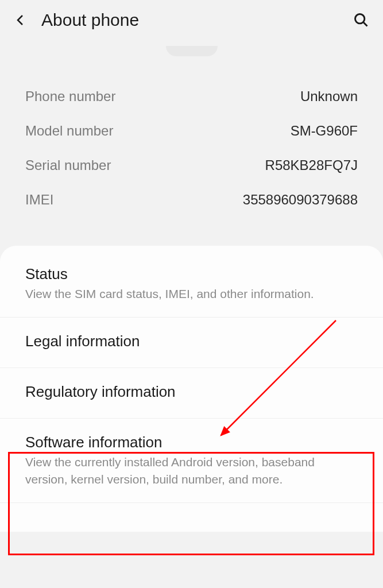 This screenshot has width=383, height=588. Describe the element at coordinates (192, 51) in the screenshot. I see `phone-image-stub` at that location.